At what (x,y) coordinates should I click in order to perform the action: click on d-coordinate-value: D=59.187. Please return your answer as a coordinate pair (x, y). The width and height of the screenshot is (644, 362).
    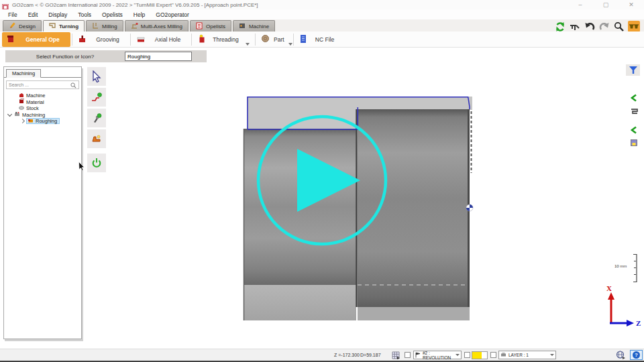
    Looking at the image, I should click on (370, 355).